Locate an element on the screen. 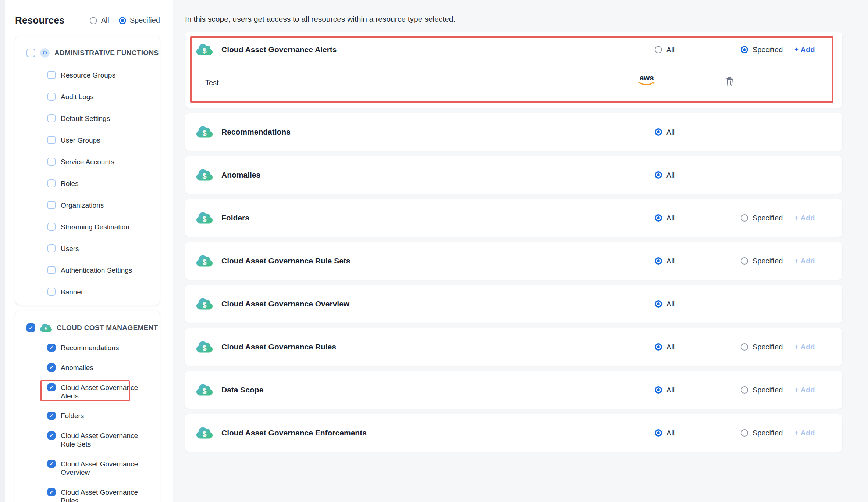 The width and height of the screenshot is (868, 502). aws-logo-icon: aws is located at coordinates (647, 80).